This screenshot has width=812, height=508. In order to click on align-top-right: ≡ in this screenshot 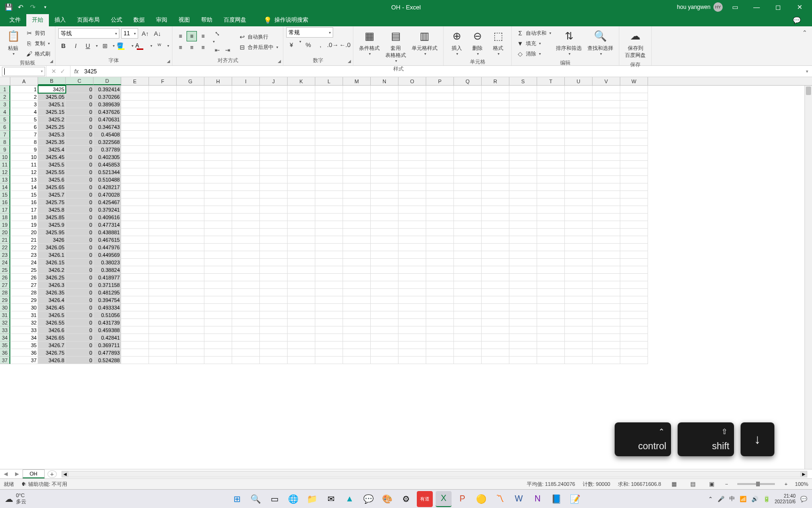, I will do `click(203, 36)`.